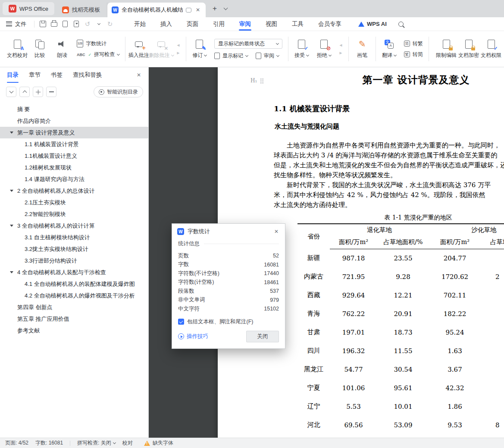 The width and height of the screenshot is (504, 448). What do you see at coordinates (446, 49) in the screenshot?
I see `restrict-editing-button: 限制编辑` at bounding box center [446, 49].